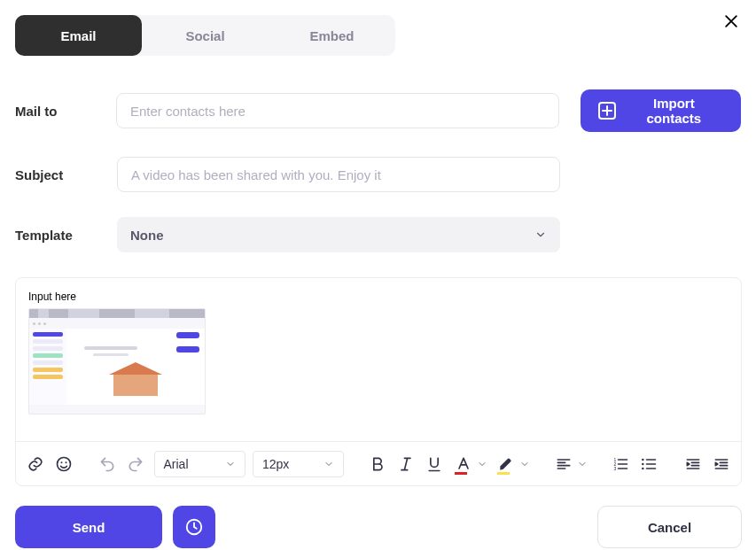  What do you see at coordinates (378, 464) in the screenshot?
I see `bold-button` at bounding box center [378, 464].